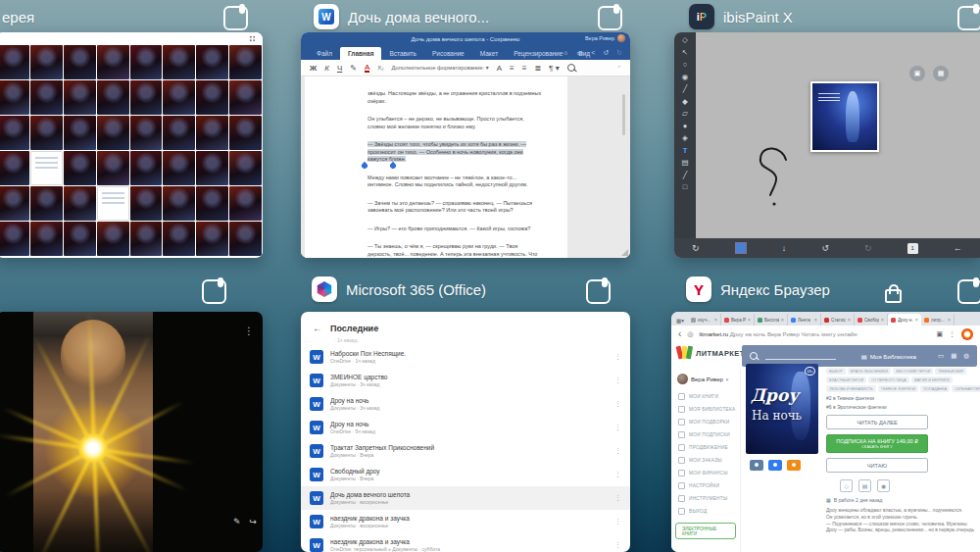  What do you see at coordinates (235, 18) in the screenshot?
I see `gallery-split-screen-icon` at bounding box center [235, 18].